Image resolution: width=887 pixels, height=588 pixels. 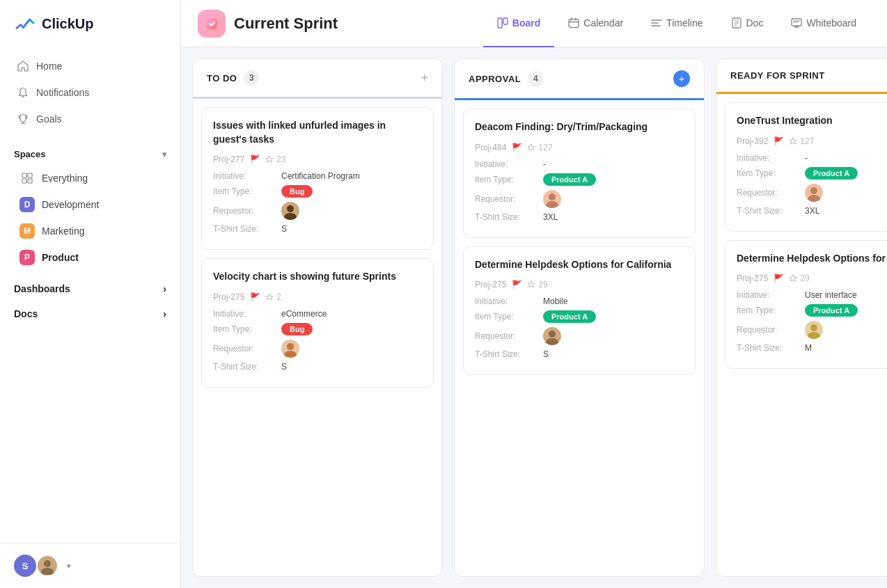 What do you see at coordinates (517, 148) in the screenshot?
I see `flag-green-icon: 🚩` at bounding box center [517, 148].